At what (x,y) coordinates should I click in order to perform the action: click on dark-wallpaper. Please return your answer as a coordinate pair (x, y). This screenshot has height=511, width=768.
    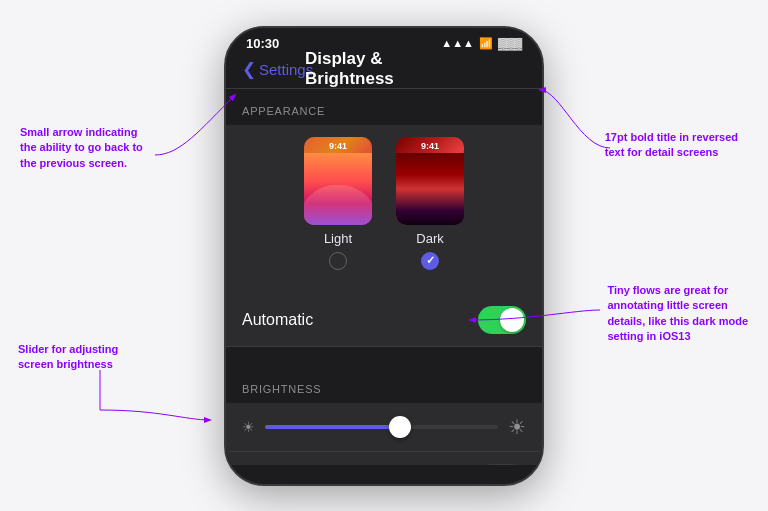
    Looking at the image, I should click on (430, 189).